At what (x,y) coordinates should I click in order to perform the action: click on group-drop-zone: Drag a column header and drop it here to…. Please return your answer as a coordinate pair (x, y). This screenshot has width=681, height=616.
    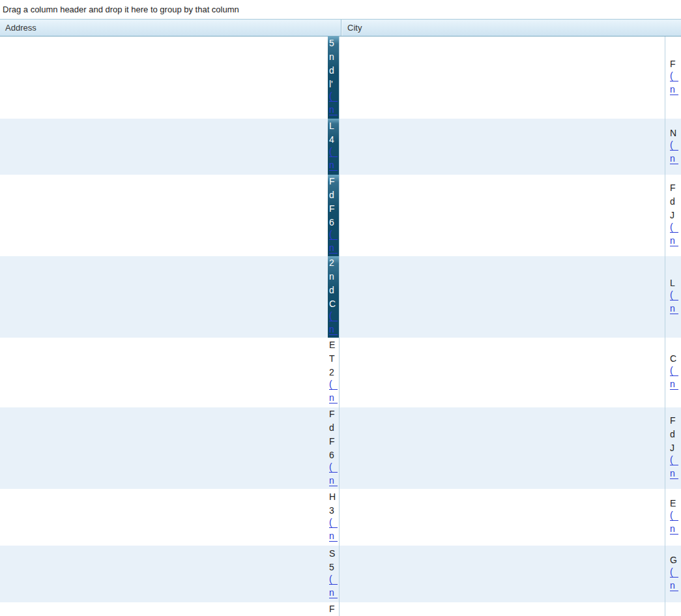
    Looking at the image, I should click on (340, 9).